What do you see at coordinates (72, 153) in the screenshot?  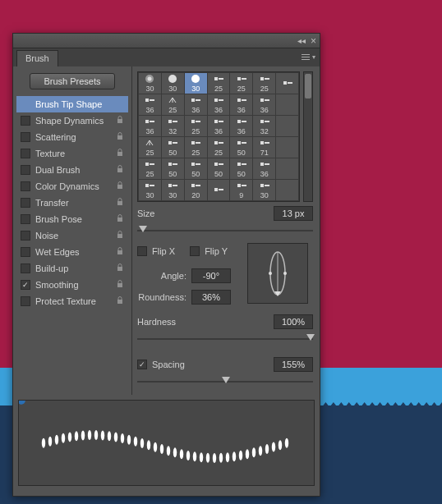 I see `sidebar-item-texture: Texture` at bounding box center [72, 153].